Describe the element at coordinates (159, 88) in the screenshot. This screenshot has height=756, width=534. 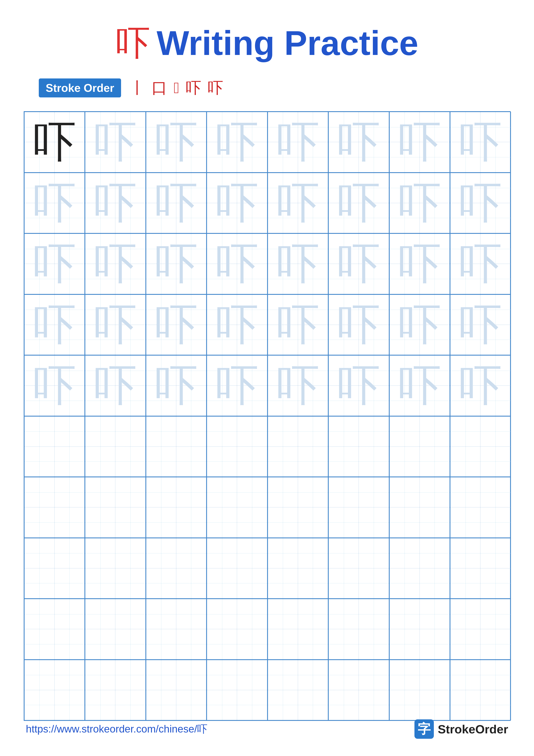
I see `stroke-step-2: 口` at that location.